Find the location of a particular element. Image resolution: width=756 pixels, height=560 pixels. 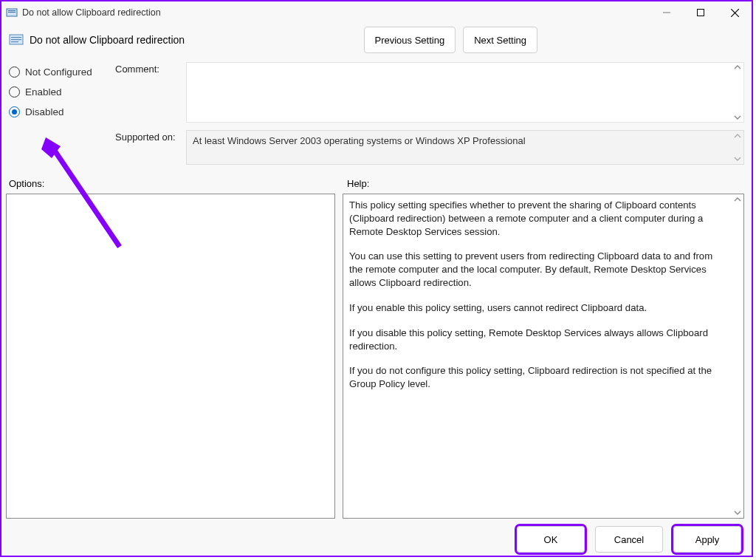

radio-label: Not Configured is located at coordinates (59, 72).